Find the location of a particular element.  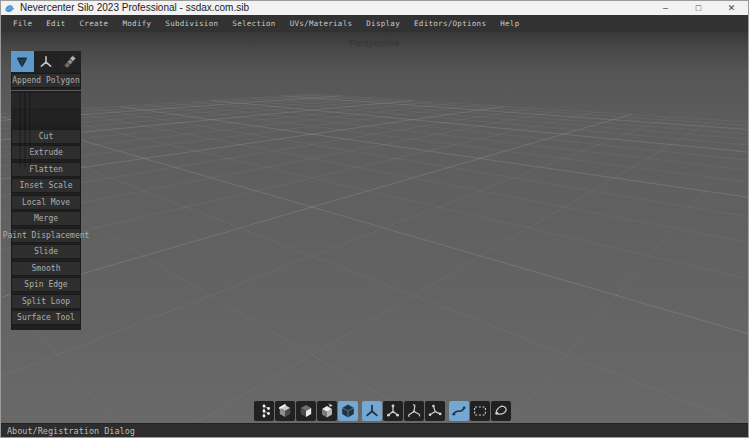

face-mode-icon is located at coordinates (306, 411).